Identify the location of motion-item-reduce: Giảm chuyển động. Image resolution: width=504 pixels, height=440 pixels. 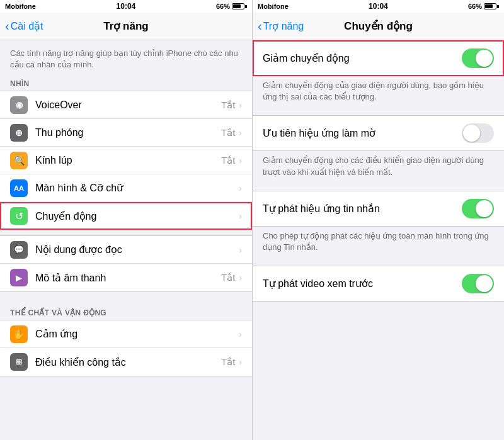
(378, 58).